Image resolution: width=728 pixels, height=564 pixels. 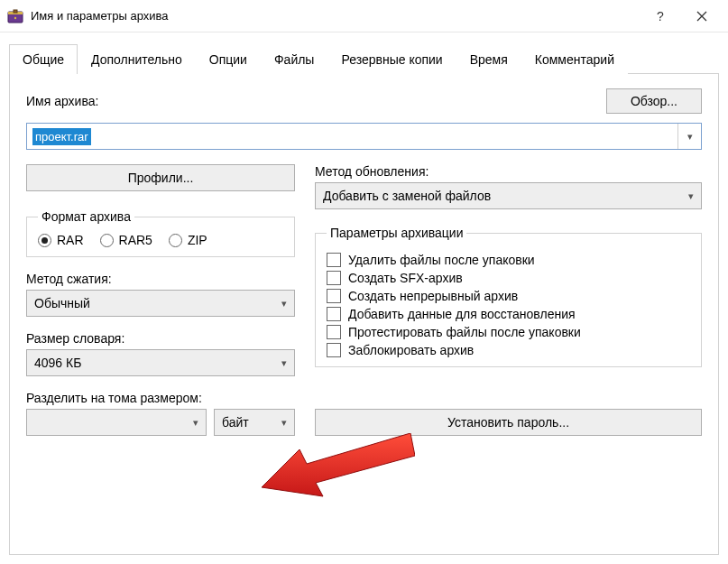 What do you see at coordinates (660, 16) in the screenshot?
I see `help-button: ?` at bounding box center [660, 16].